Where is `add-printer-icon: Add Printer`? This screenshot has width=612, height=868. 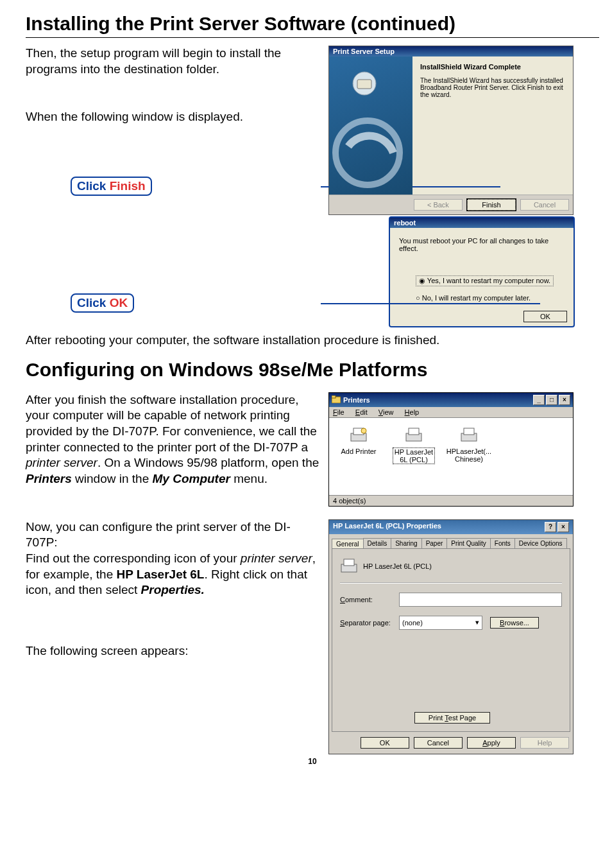 add-printer-icon: Add Printer is located at coordinates (359, 440).